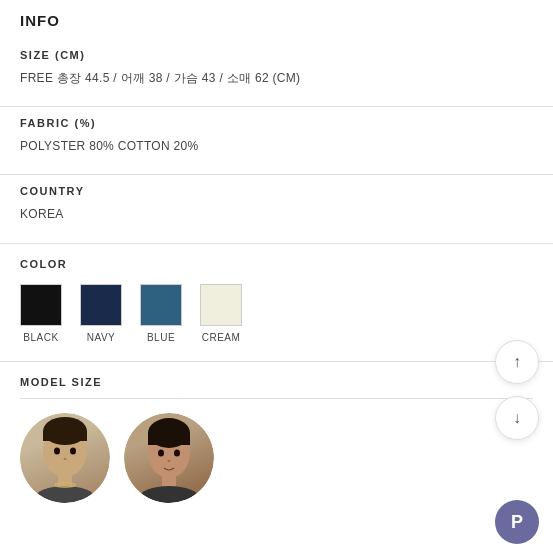 Image resolution: width=553 pixels, height=553 pixels. Describe the element at coordinates (221, 305) in the screenshot. I see `swatch-box-cream` at that location.